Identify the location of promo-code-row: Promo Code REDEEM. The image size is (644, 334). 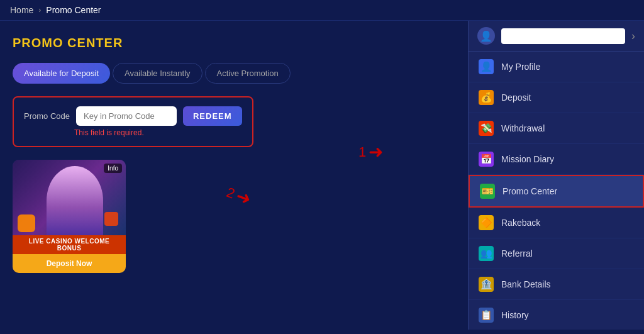
(133, 116).